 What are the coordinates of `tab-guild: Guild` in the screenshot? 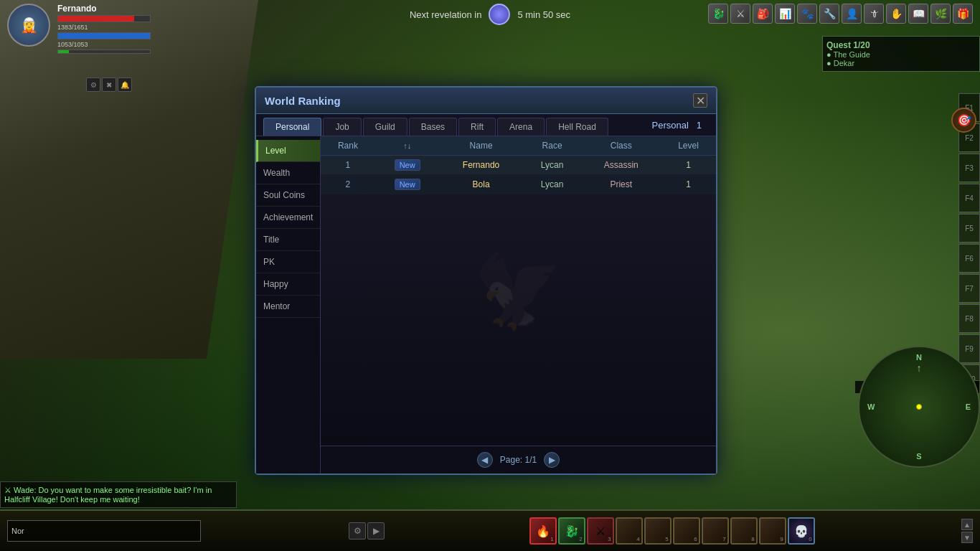 It's located at (385, 126).